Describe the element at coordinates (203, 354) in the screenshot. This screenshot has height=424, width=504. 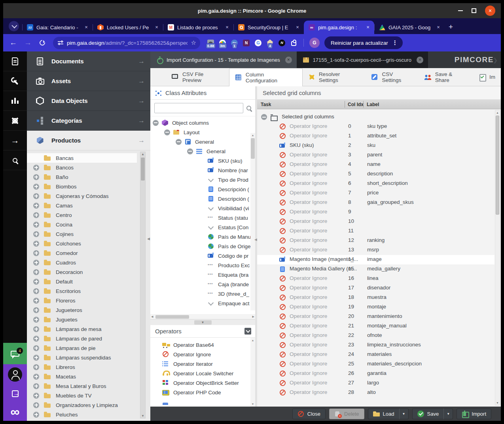
I see `operator-item: Operator Ignore` at that location.